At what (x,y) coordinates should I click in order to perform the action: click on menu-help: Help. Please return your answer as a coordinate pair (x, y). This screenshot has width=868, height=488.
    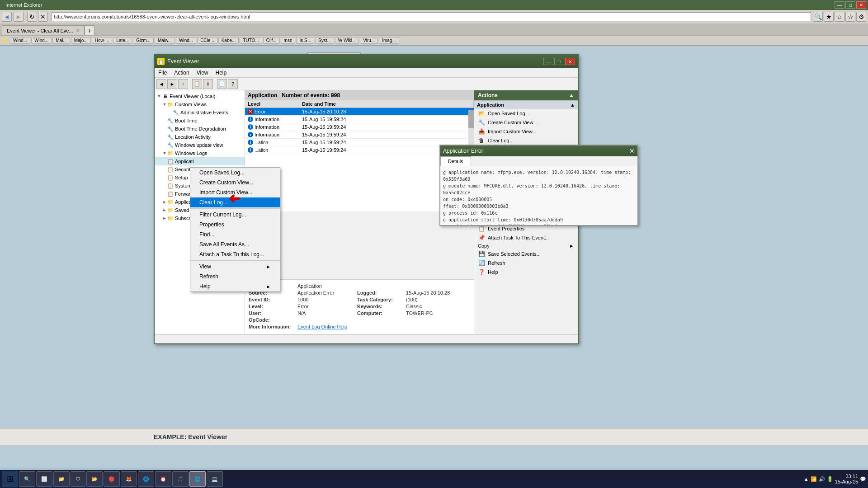
    Looking at the image, I should click on (222, 73).